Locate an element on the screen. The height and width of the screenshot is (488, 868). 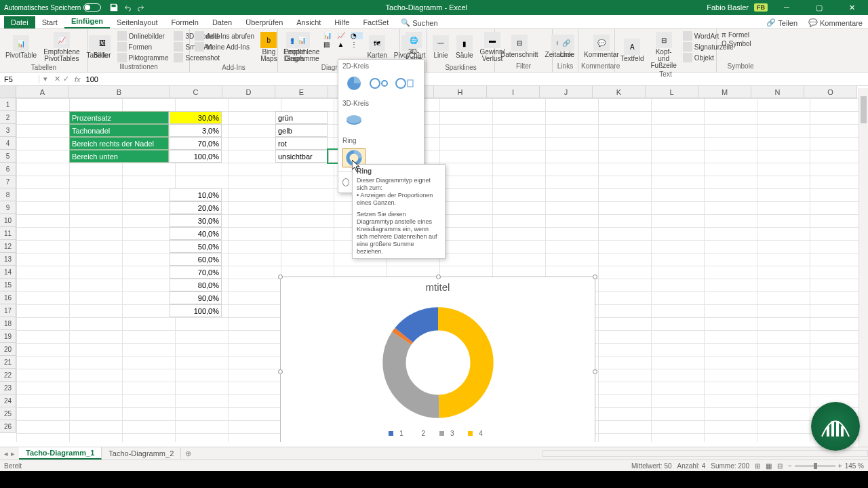
tab-formulas: Formeln is located at coordinates (185, 22).